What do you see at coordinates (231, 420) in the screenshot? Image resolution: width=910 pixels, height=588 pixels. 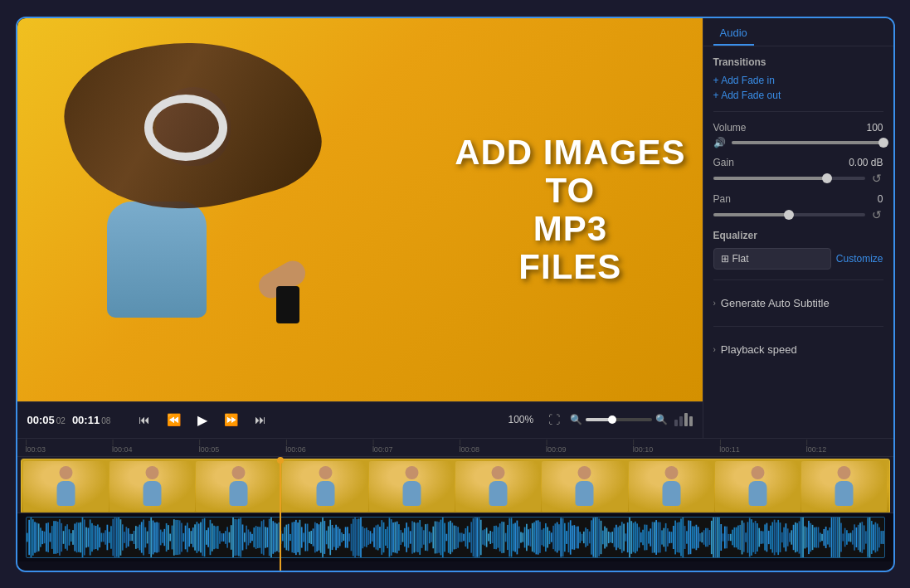 I see `fast-forward-button: ⏩` at bounding box center [231, 420].